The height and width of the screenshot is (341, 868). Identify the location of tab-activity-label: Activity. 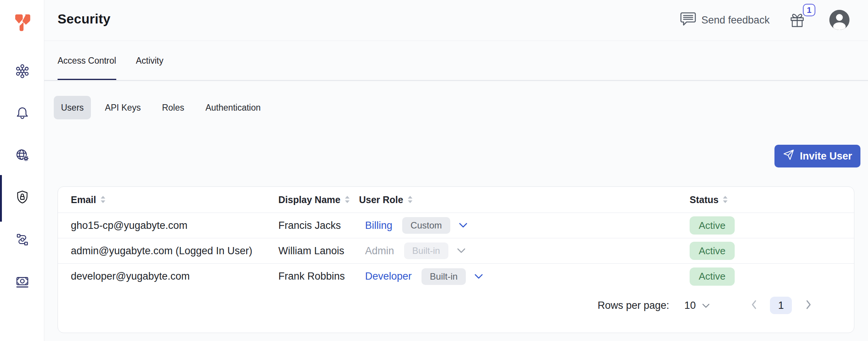
(150, 61).